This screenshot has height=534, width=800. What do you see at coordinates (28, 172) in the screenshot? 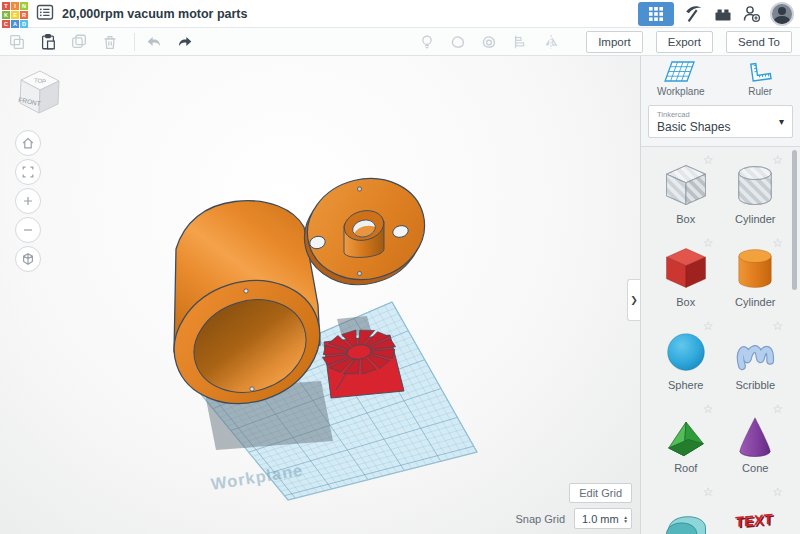
I see `fit-view-button` at bounding box center [28, 172].